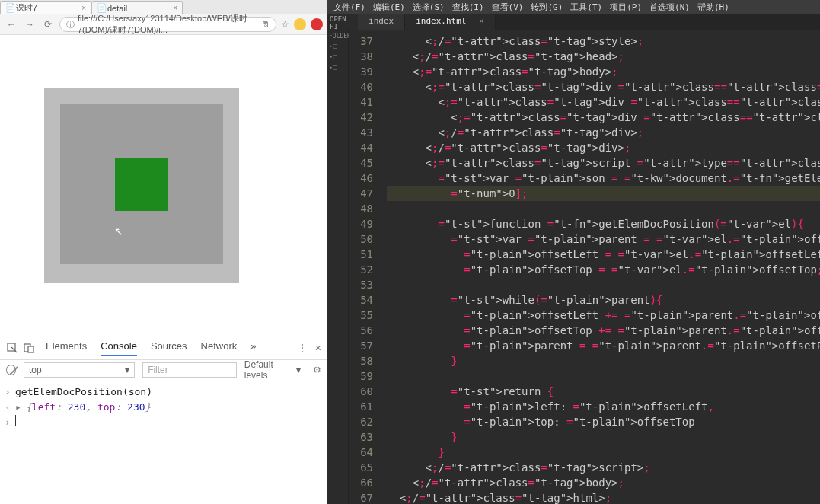  What do you see at coordinates (547, 8) in the screenshot?
I see `menu-item: 转到(G)` at bounding box center [547, 8].